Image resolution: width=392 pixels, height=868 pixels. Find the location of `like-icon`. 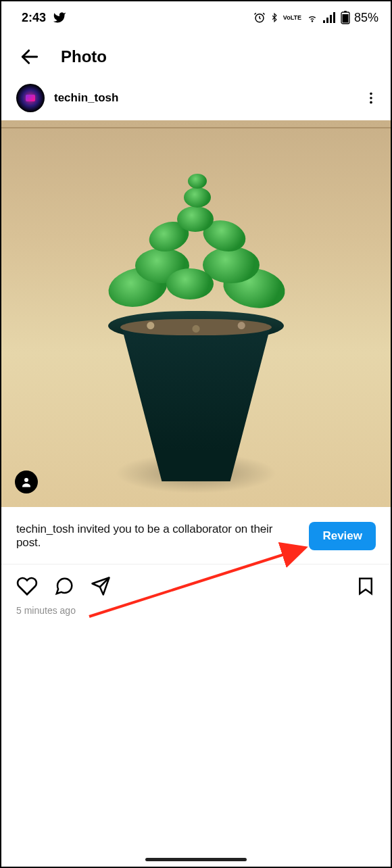

like-icon is located at coordinates (27, 586).